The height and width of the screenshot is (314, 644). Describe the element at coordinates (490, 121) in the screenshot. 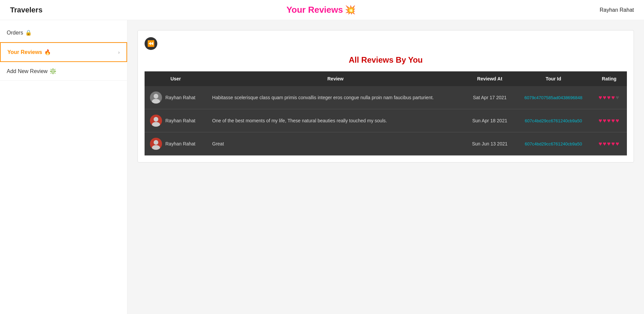

I see `reviewed-at: Sun Apr 18 2021` at that location.